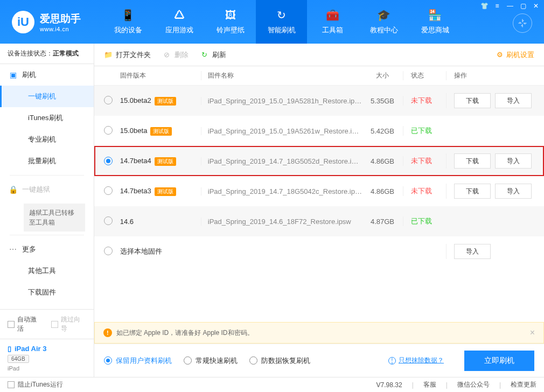 The image size is (544, 392). Describe the element at coordinates (319, 101) in the screenshot. I see `table-row: 15.0beta2测试版 iPad_Spring_2019_15.0_19A52…` at that location.